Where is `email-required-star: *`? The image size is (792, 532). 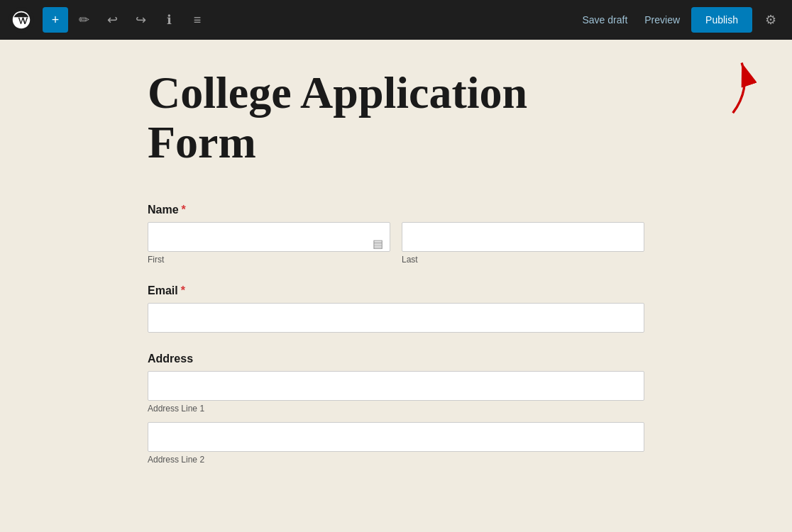 email-required-star: * is located at coordinates (183, 291).